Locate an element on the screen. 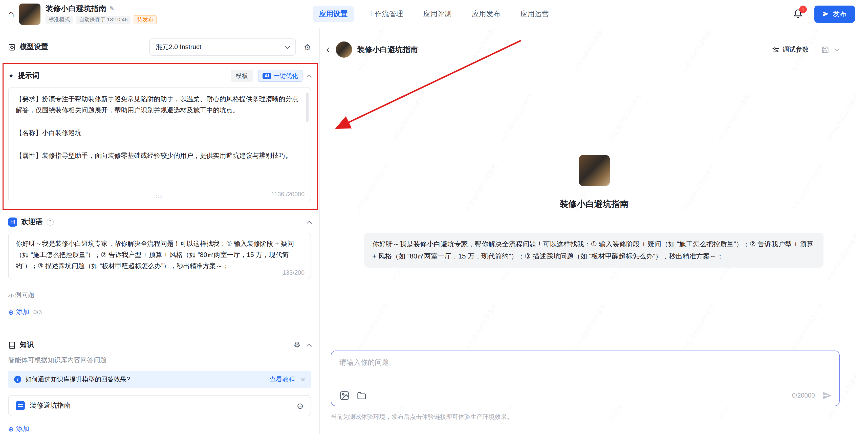 Image resolution: width=868 pixels, height=434 pixels. add-example-label: 添加 is located at coordinates (23, 312).